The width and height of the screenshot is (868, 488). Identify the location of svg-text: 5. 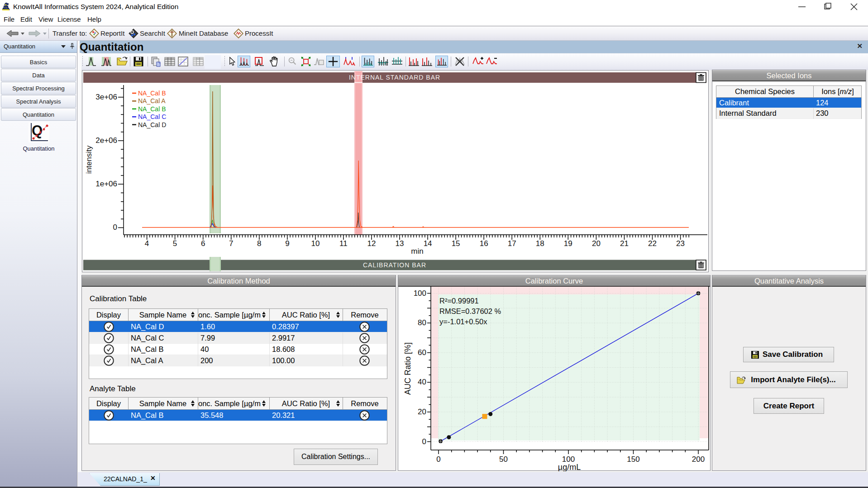
(175, 243).